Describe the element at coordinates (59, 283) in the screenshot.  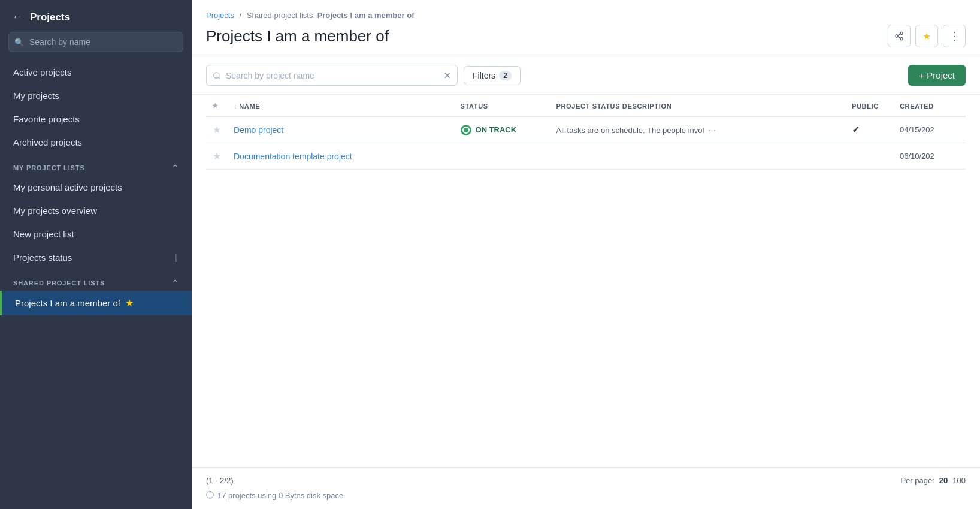
I see `shared-lists-label: SHARED PROJECT LISTS` at that location.